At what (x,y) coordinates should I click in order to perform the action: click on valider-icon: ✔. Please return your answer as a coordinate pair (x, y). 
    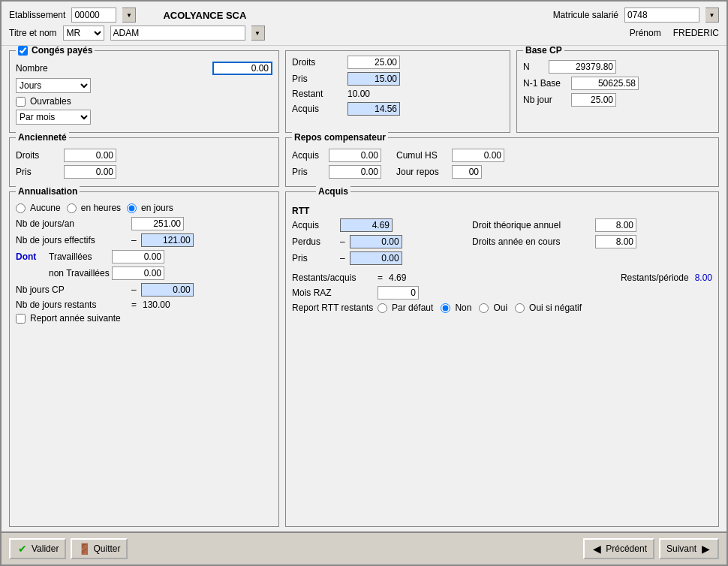
    Looking at the image, I should click on (23, 549).